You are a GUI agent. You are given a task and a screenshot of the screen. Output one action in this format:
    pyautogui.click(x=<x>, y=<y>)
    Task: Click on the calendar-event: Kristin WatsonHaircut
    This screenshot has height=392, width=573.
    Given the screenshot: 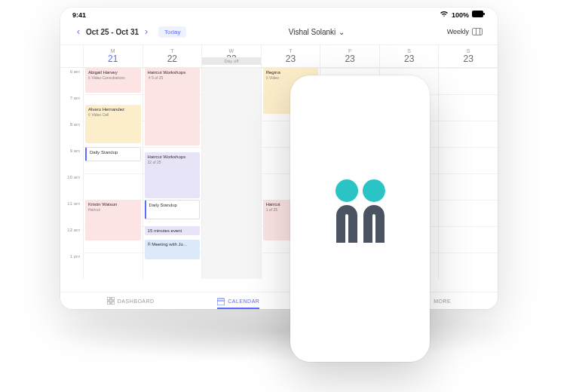 What is the action you would take?
    pyautogui.click(x=113, y=220)
    